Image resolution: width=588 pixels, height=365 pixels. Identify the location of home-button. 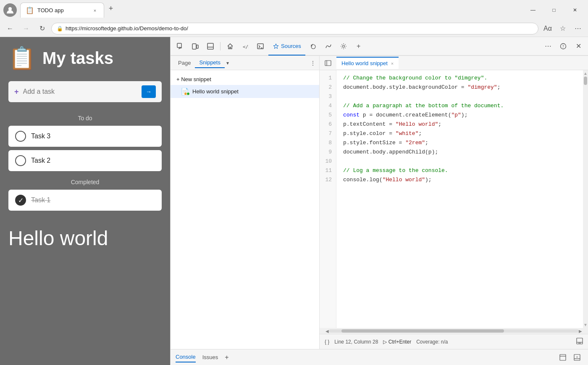
(230, 46).